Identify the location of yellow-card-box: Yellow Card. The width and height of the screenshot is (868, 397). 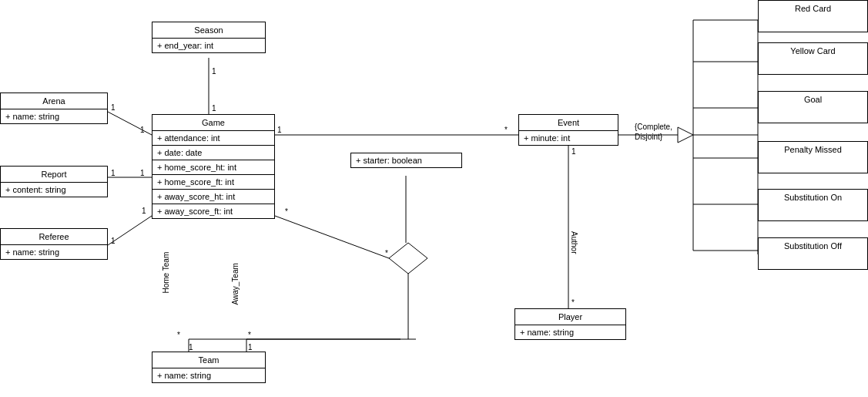
(813, 59).